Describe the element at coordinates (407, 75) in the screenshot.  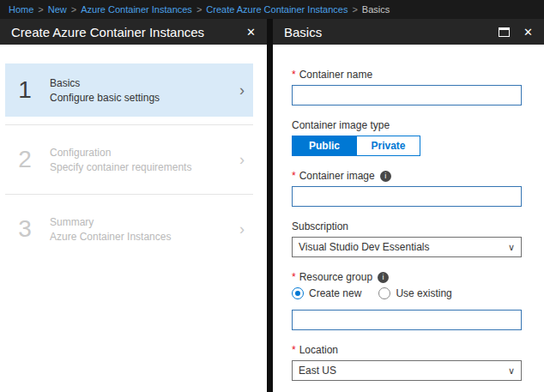
I see `container-name-label: * Container name` at that location.